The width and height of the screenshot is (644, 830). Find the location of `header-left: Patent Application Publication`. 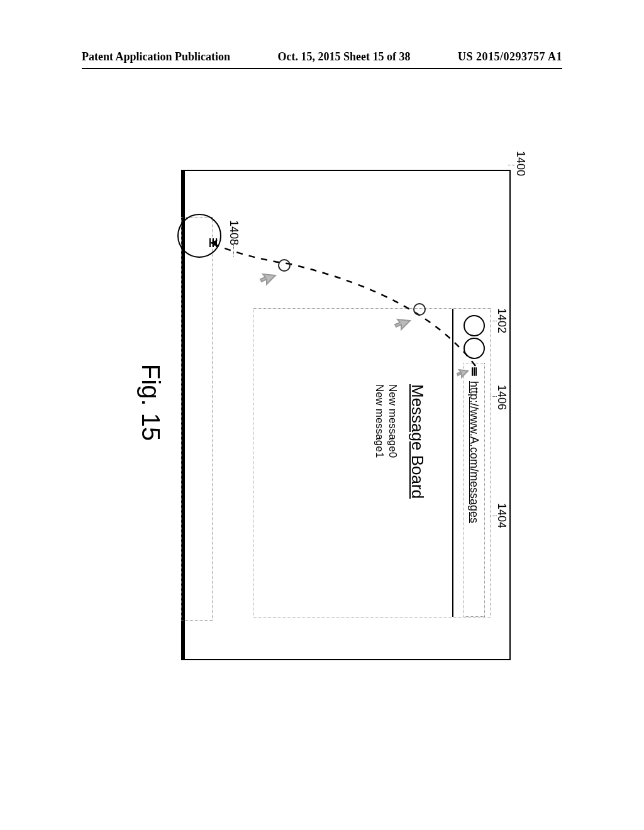

header-left: Patent Application Publication is located at coordinates (156, 57).